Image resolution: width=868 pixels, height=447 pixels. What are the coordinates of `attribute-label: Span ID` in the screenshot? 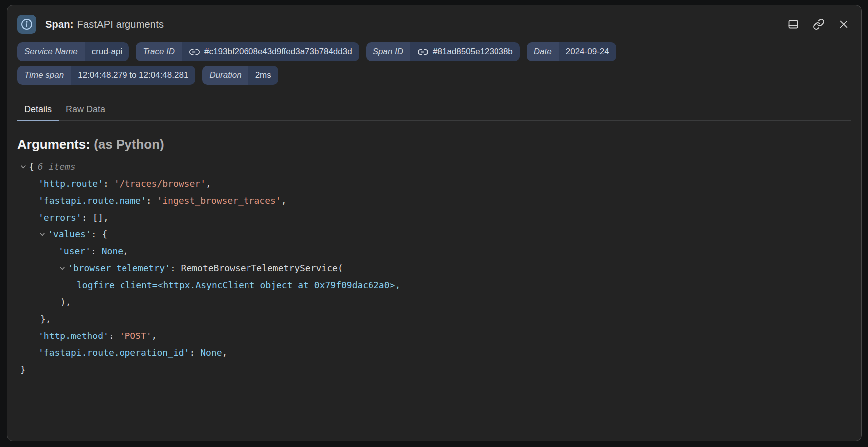 It's located at (388, 52).